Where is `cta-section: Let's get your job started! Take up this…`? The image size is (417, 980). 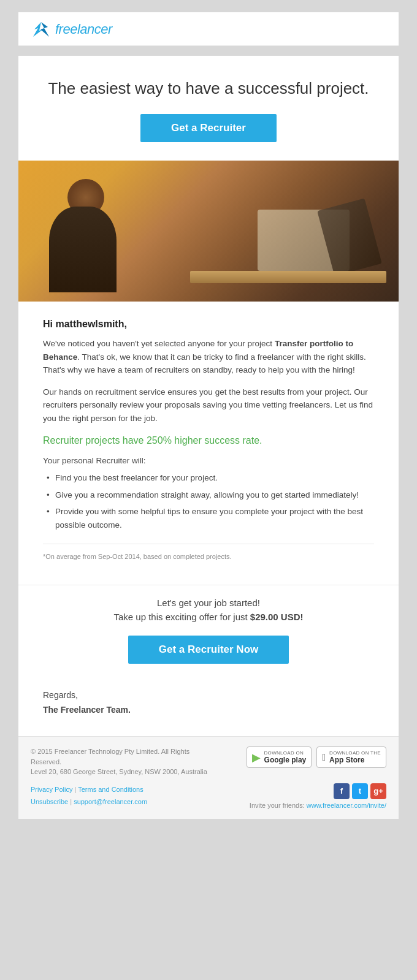
cta-section: Let's get your job started! Take up this… is located at coordinates (208, 634).